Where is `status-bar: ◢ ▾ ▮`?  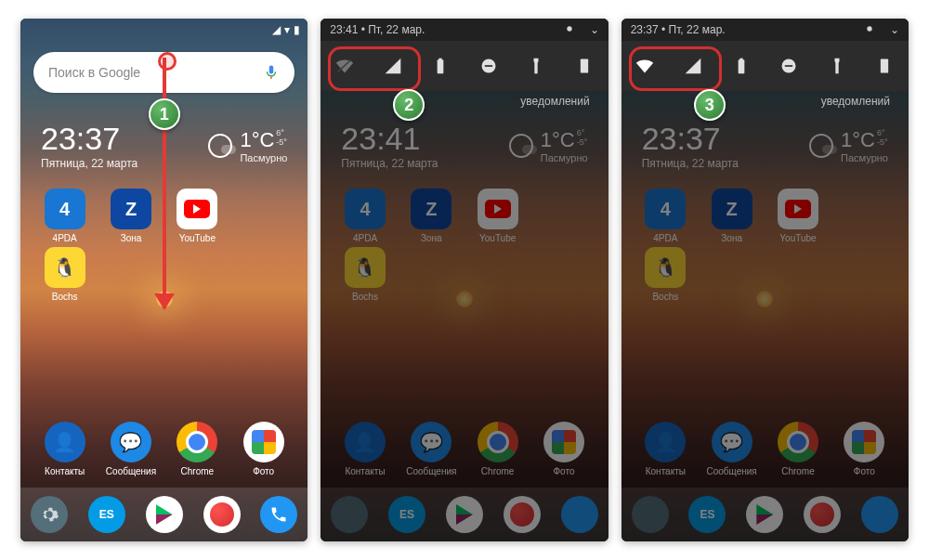
status-bar: ◢ ▾ ▮ is located at coordinates (164, 30).